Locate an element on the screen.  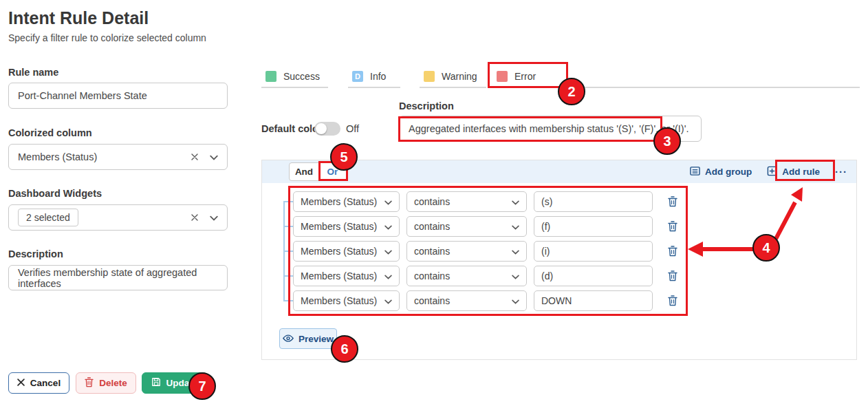
info-color-swatch: D is located at coordinates (358, 76).